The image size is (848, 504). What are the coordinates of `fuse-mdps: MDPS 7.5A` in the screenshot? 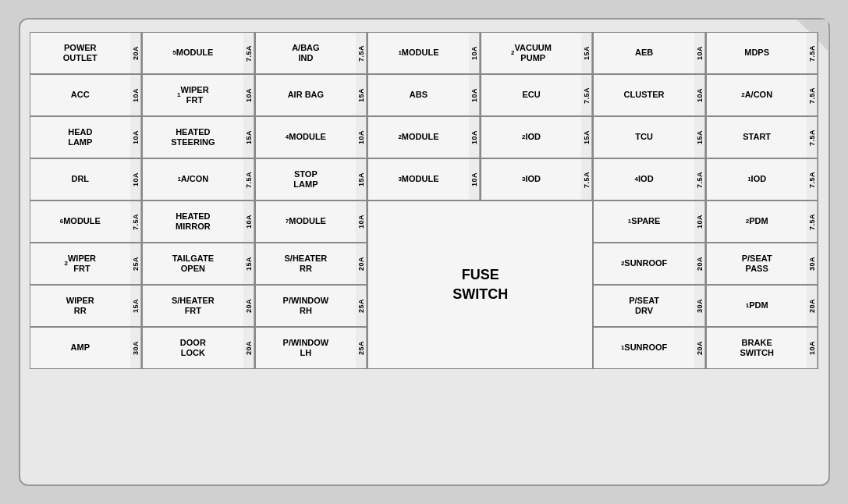 It's located at (763, 53).